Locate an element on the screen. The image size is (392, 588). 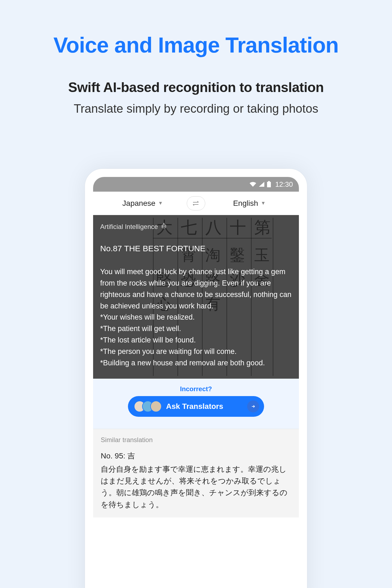
ask-translators-label: Ask Translators is located at coordinates (195, 406).